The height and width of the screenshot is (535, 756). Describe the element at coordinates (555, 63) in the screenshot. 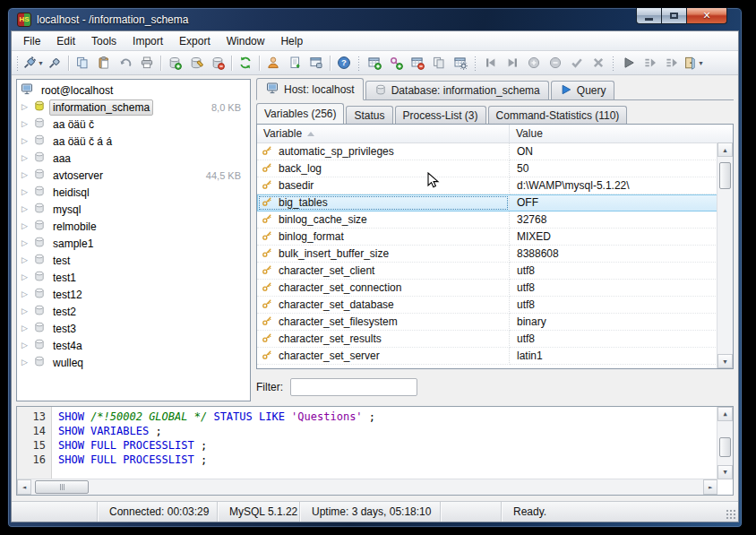

I see `record-delete-button` at that location.